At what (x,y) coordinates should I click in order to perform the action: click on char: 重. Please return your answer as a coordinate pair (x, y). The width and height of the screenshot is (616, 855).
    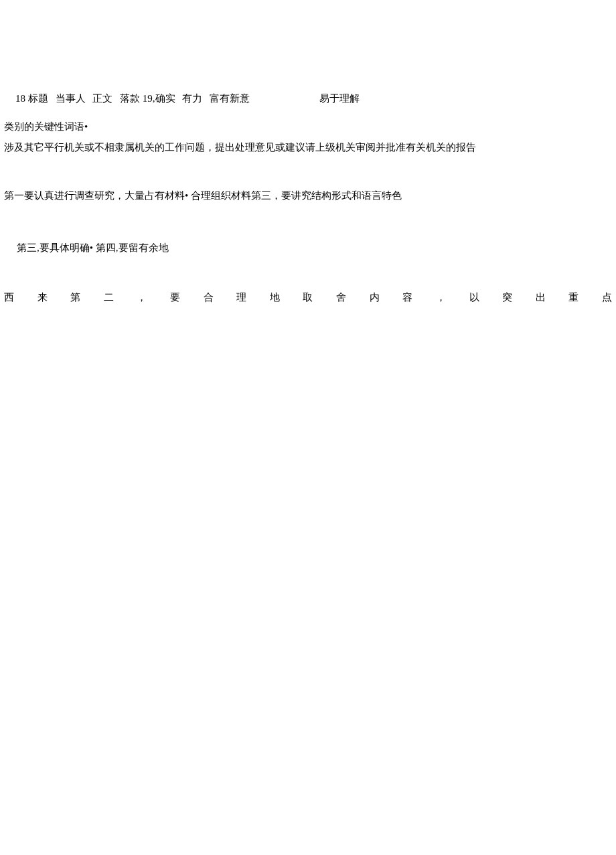
    Looking at the image, I should click on (573, 297).